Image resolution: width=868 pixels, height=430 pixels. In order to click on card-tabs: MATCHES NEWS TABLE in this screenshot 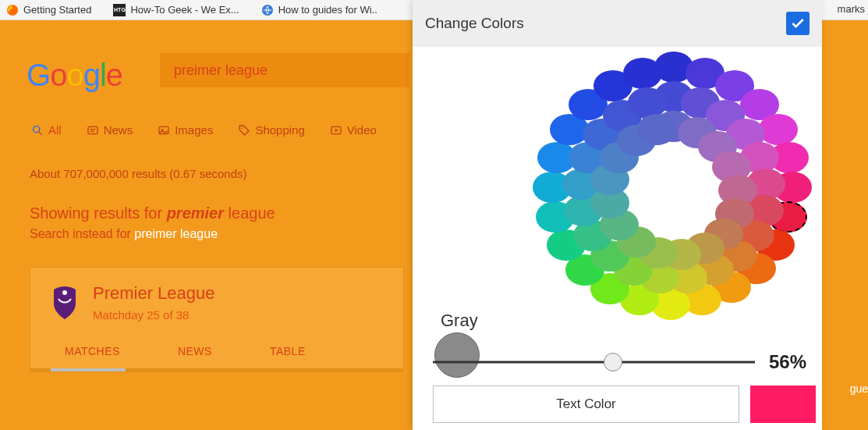, I will do `click(217, 350)`.